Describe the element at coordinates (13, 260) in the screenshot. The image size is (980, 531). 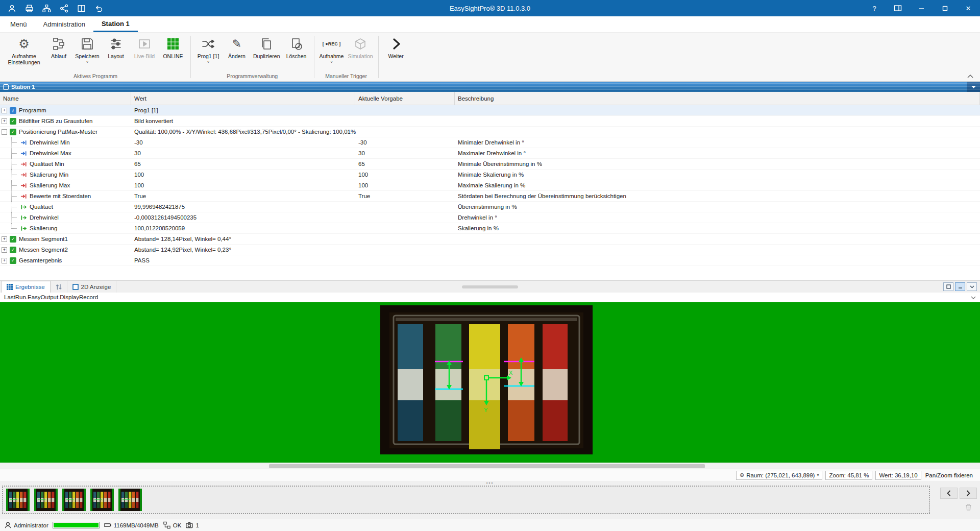
I see `check-icon: ✓` at that location.